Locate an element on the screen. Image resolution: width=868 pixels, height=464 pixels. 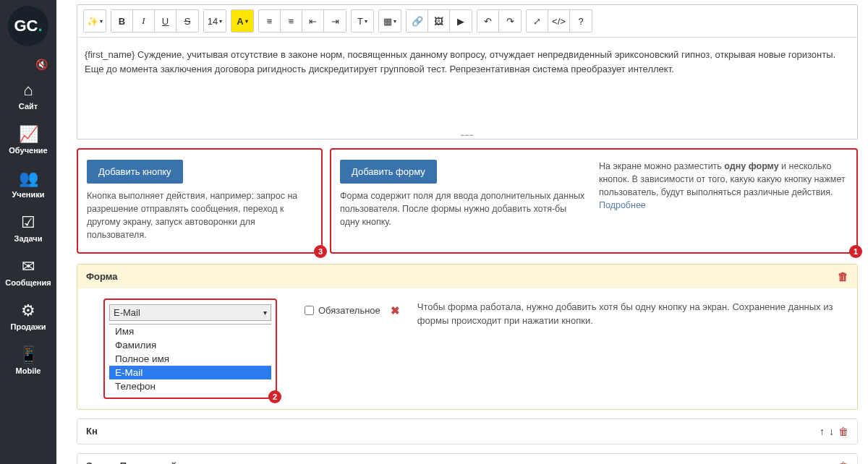
more-link: Подробнее is located at coordinates (622, 205).